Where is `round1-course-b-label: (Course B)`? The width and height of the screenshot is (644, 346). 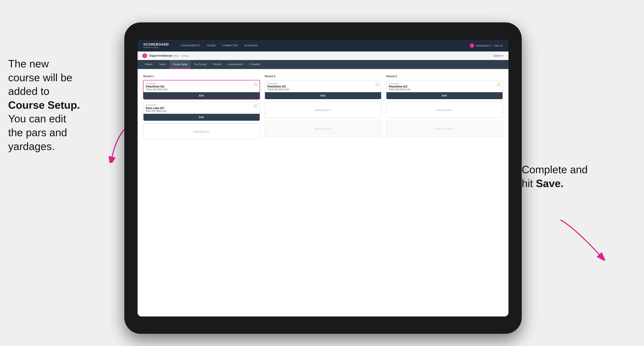
round1-course-b-label: (Course B) is located at coordinates (202, 105).